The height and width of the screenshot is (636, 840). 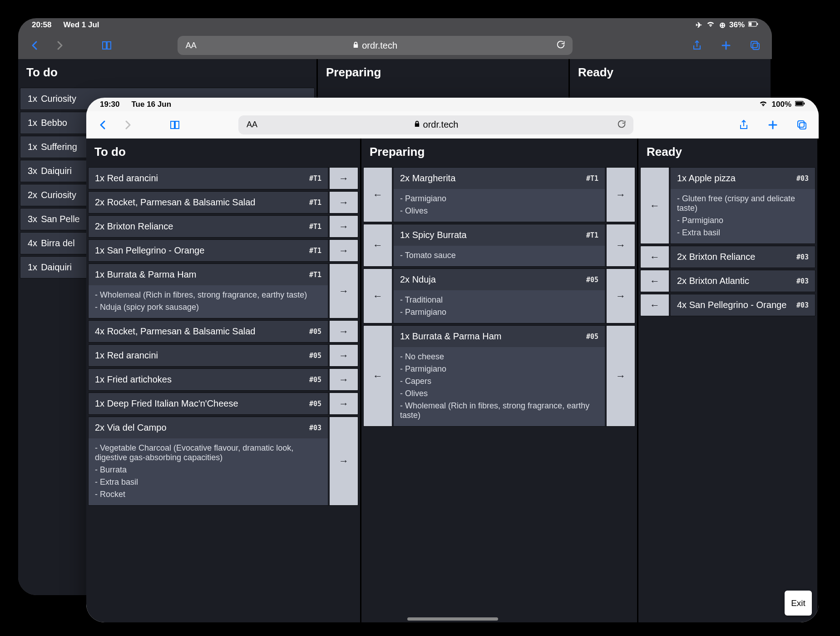 I want to click on item-mod: - Extra basil, so click(x=743, y=233).